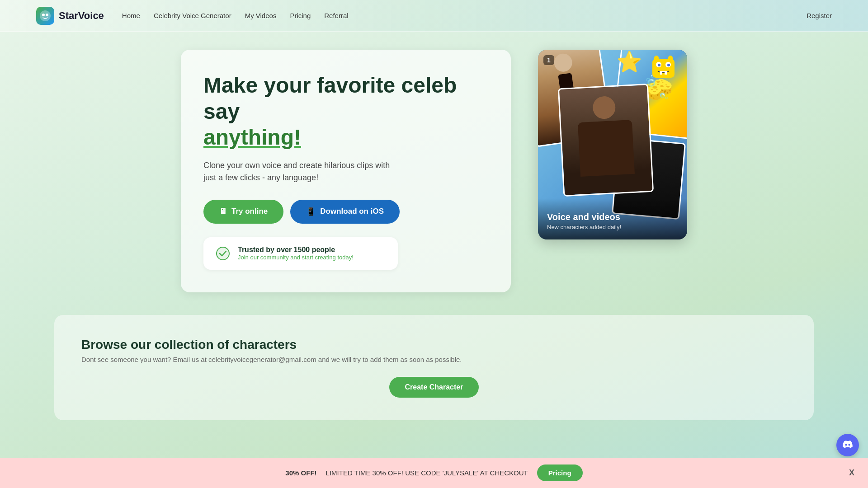 Image resolution: width=868 pixels, height=488 pixels. What do you see at coordinates (336, 15) in the screenshot?
I see `nav-referral: Referral` at bounding box center [336, 15].